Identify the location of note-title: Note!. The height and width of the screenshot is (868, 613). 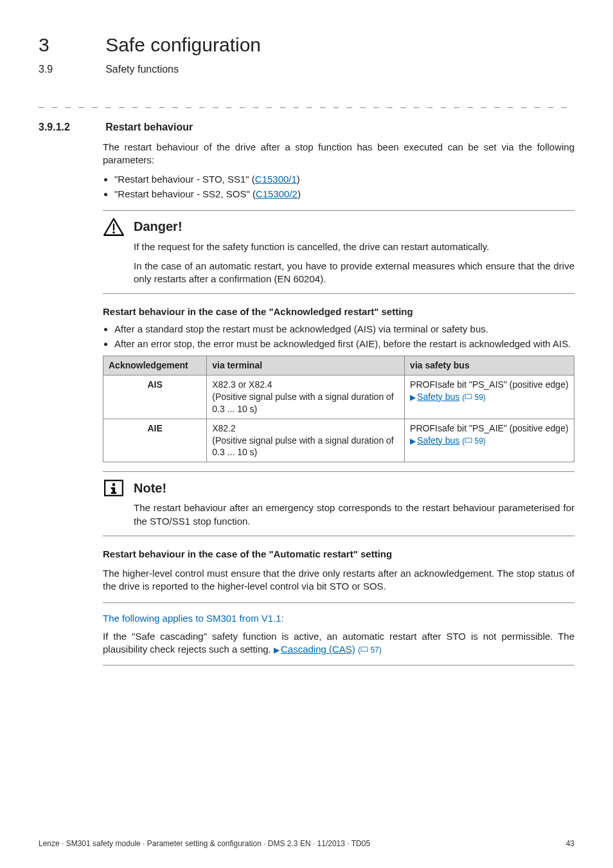
(150, 489).